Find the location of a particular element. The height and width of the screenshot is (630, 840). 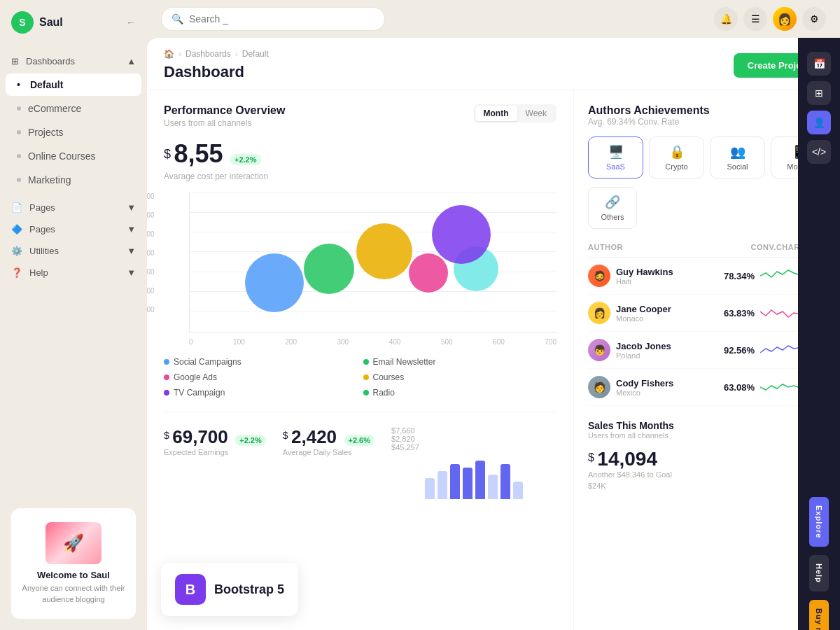

legend-radio: Radio is located at coordinates (461, 393).